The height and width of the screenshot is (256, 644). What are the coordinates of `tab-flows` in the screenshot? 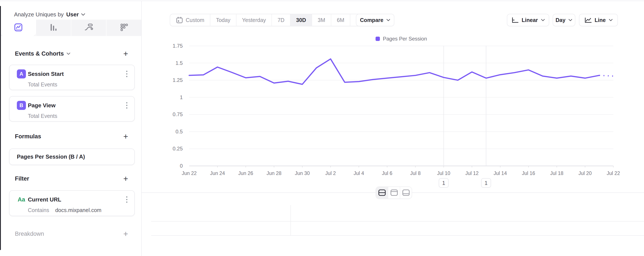 It's located at (88, 28).